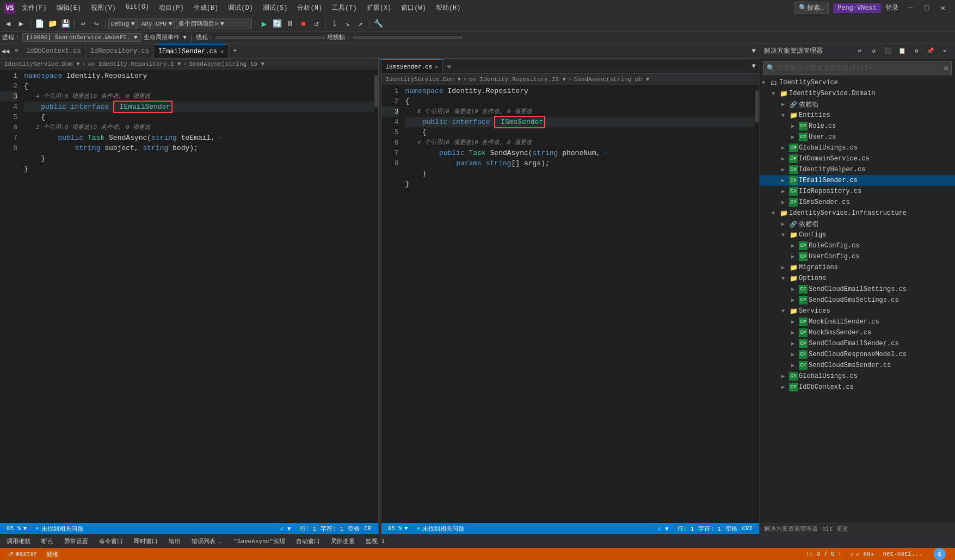  What do you see at coordinates (423, 79) in the screenshot?
I see `right-bc-namespace: IdentityService.Dom ▼` at bounding box center [423, 79].